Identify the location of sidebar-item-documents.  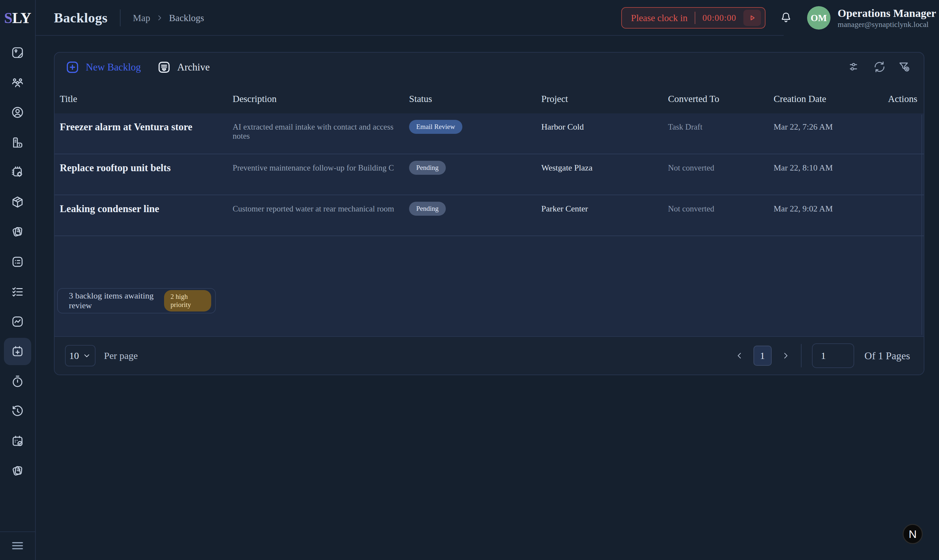
(18, 471).